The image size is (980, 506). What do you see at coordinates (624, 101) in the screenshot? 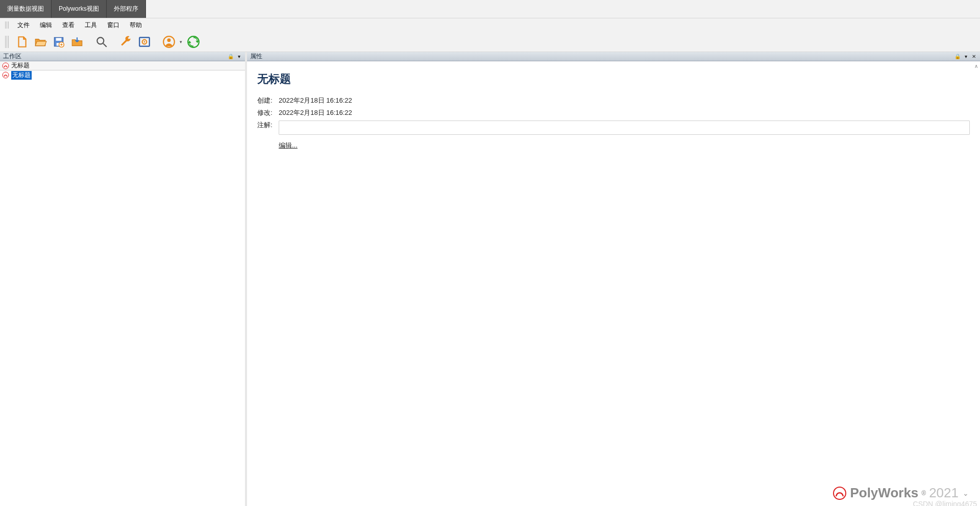
I see `created-value: 2022年2月18日 16:16:22` at bounding box center [624, 101].